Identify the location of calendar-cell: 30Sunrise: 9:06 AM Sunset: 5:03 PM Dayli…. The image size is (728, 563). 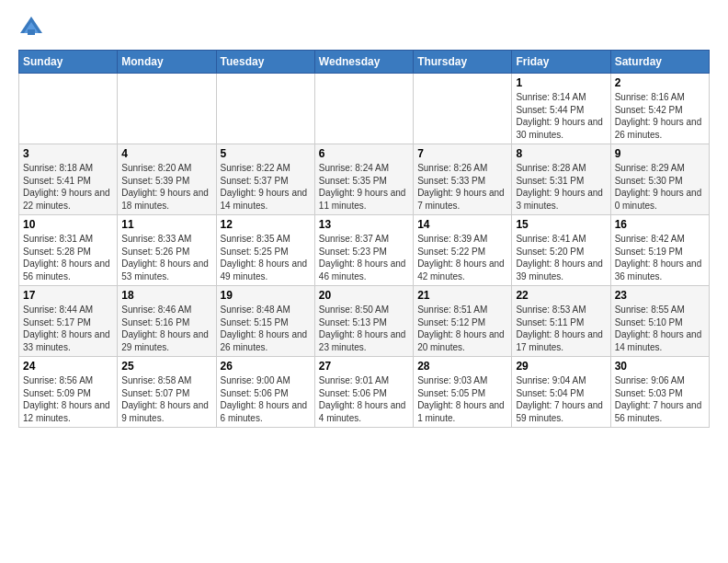
(660, 392).